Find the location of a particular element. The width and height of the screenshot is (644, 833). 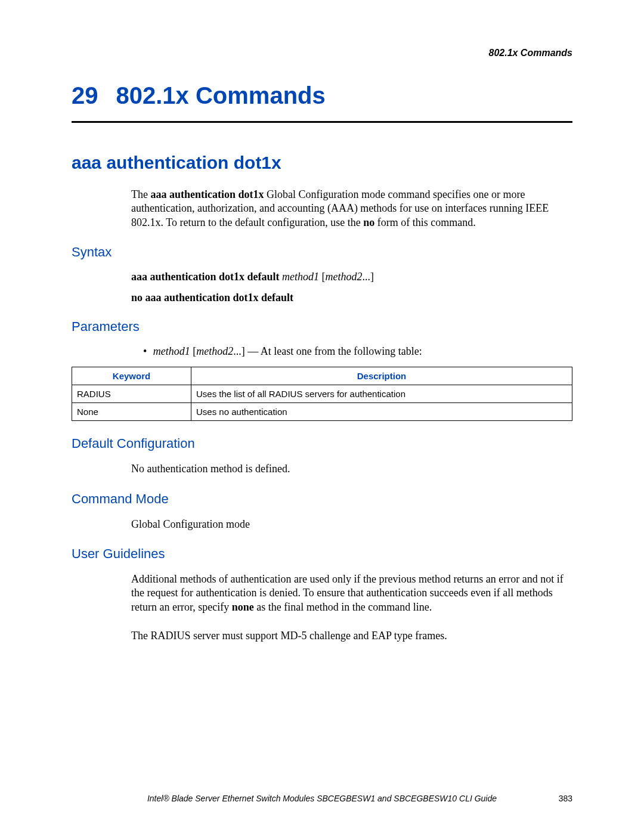

chapter-name: 802.1x Commands is located at coordinates (221, 95).